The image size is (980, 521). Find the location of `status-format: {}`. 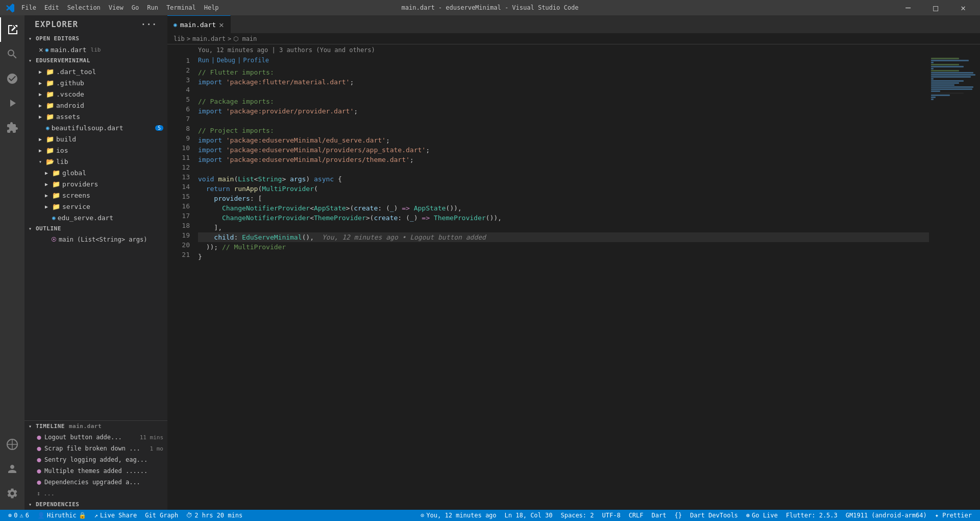

status-format: {} is located at coordinates (678, 515).